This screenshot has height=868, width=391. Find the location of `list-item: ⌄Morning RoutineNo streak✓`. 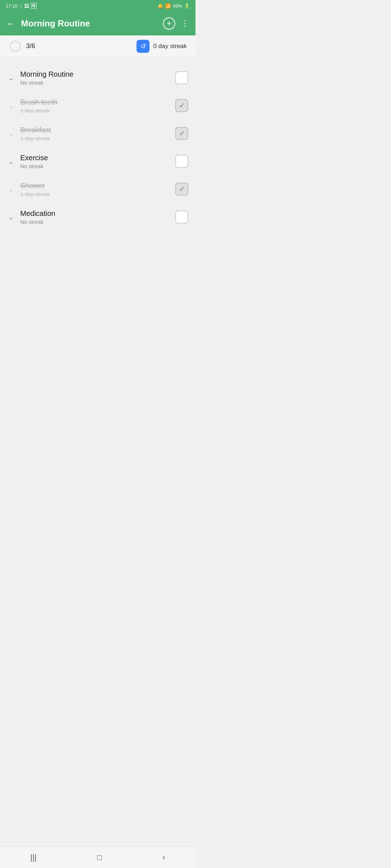

list-item: ⌄Morning RoutineNo streak✓ is located at coordinates (98, 77).